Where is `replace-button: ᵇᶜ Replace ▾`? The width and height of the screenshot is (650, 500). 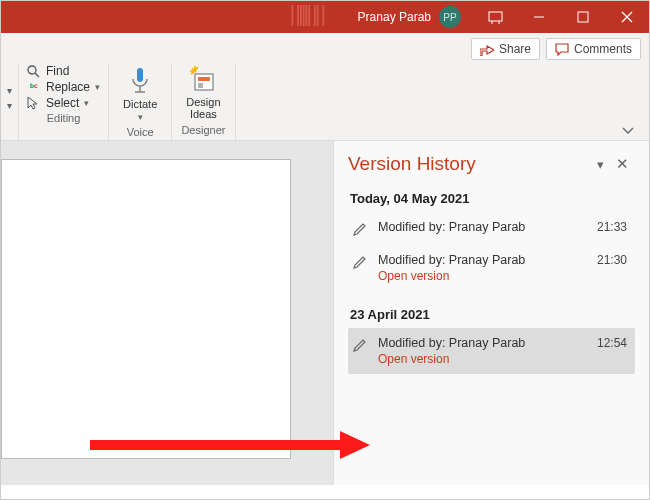 replace-button: ᵇᶜ Replace ▾ is located at coordinates (64, 87).